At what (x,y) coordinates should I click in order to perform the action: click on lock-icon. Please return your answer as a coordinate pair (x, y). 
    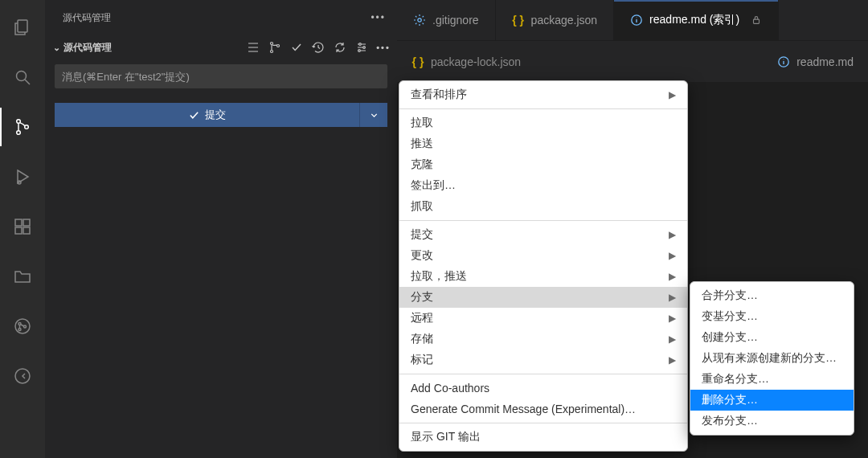
    Looking at the image, I should click on (756, 20).